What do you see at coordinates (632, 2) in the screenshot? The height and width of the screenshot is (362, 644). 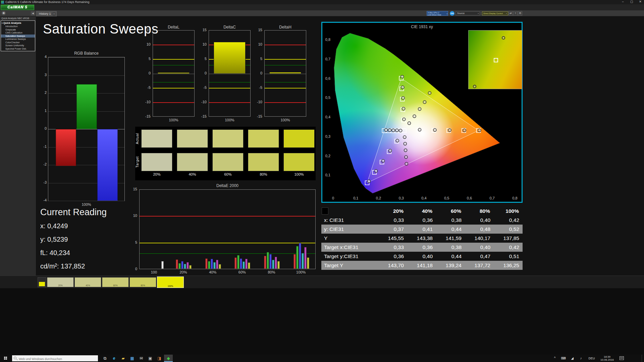 I see `maximize-button: ▢` at bounding box center [632, 2].